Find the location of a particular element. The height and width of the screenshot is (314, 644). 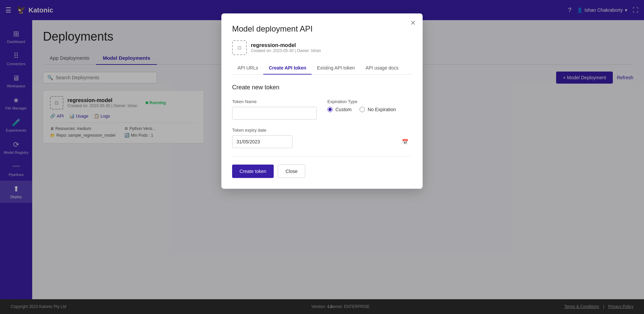

modal-model-name: regression-model is located at coordinates (286, 45).